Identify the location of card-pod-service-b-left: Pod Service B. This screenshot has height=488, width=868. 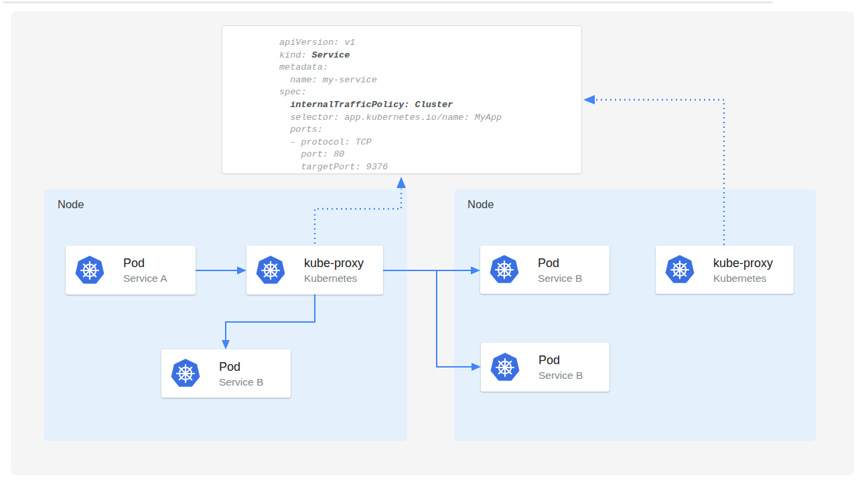
(226, 374).